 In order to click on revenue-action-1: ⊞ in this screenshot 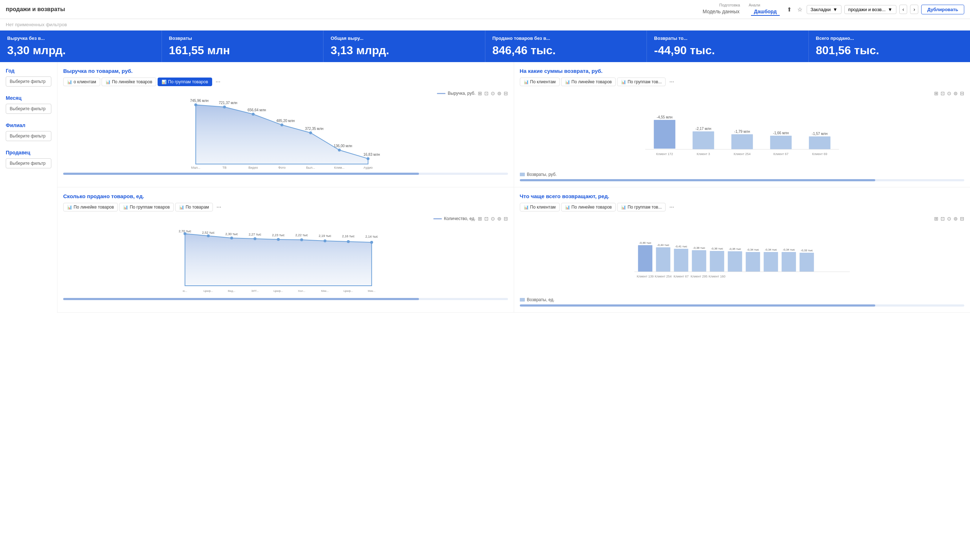, I will do `click(480, 93)`.